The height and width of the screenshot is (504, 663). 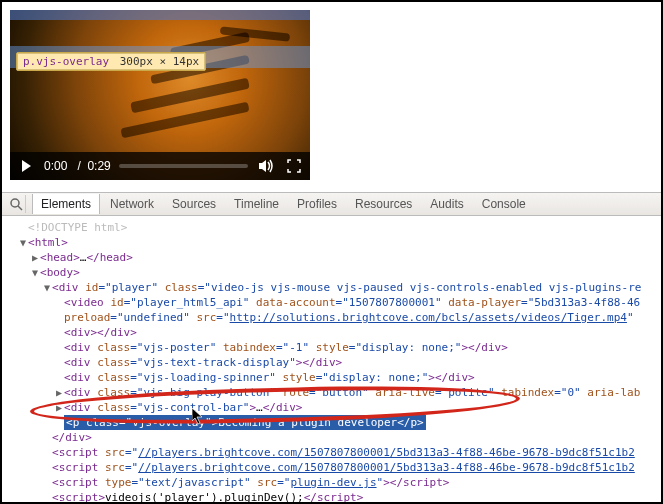 I want to click on volume-icon, so click(x=266, y=166).